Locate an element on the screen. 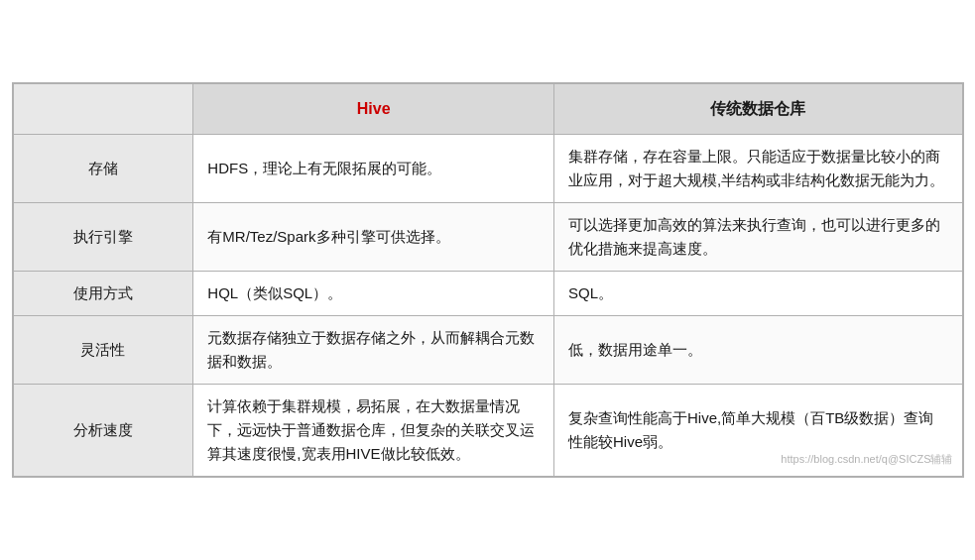  row-label-0: 存储 is located at coordinates (103, 168).